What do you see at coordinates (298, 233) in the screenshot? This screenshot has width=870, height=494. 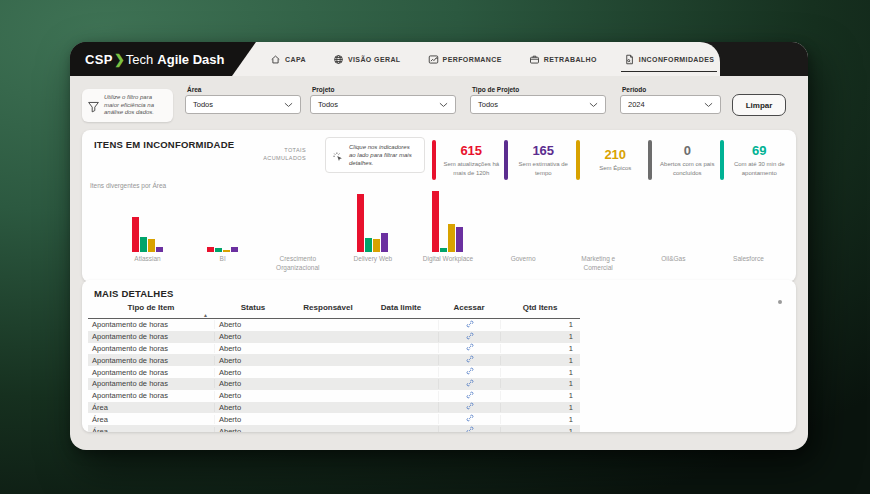 I see `chart-group-crescimento-organizacional: Crescimento Organizacional` at bounding box center [298, 233].